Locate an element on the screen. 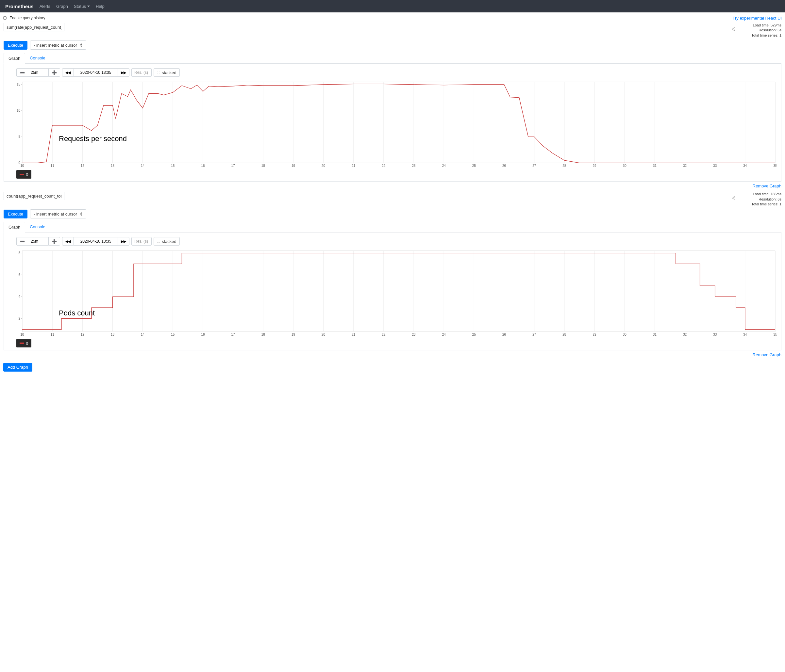  svg-text: 28 is located at coordinates (565, 166).